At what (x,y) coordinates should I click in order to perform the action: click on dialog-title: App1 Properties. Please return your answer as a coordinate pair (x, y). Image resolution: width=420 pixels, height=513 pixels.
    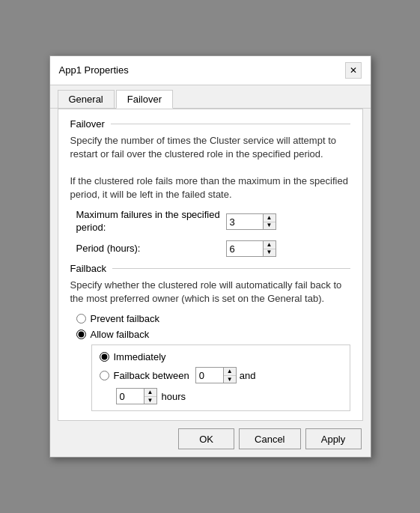
    Looking at the image, I should click on (94, 70).